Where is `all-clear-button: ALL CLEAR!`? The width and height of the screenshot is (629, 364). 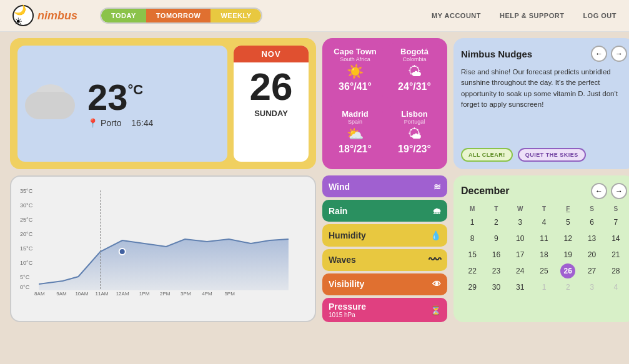
all-clear-button: ALL CLEAR! is located at coordinates (487, 155).